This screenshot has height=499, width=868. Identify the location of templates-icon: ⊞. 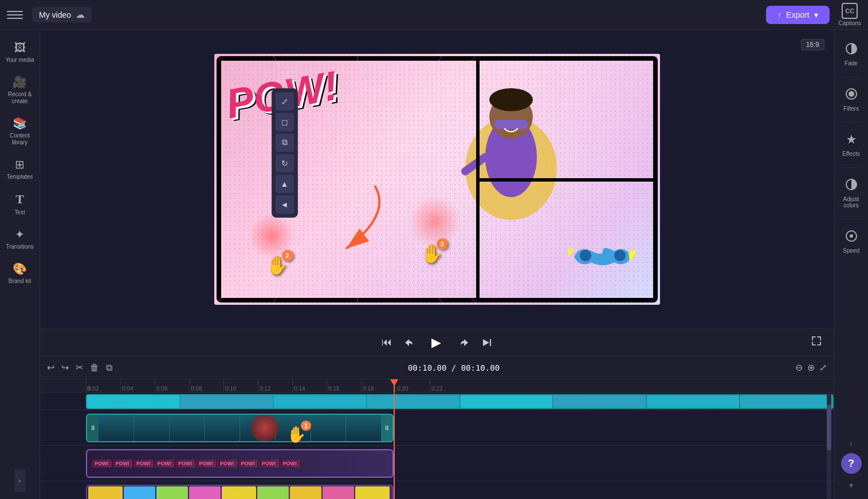
(19, 164).